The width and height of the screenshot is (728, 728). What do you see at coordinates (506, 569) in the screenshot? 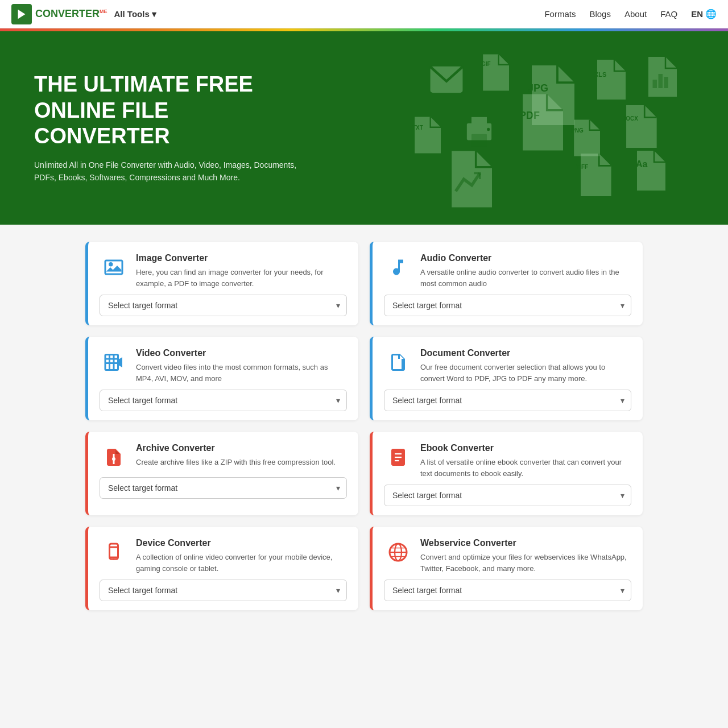
I see `card-webservice: Webservice Converter Convert and optimiz…` at bounding box center [506, 569].